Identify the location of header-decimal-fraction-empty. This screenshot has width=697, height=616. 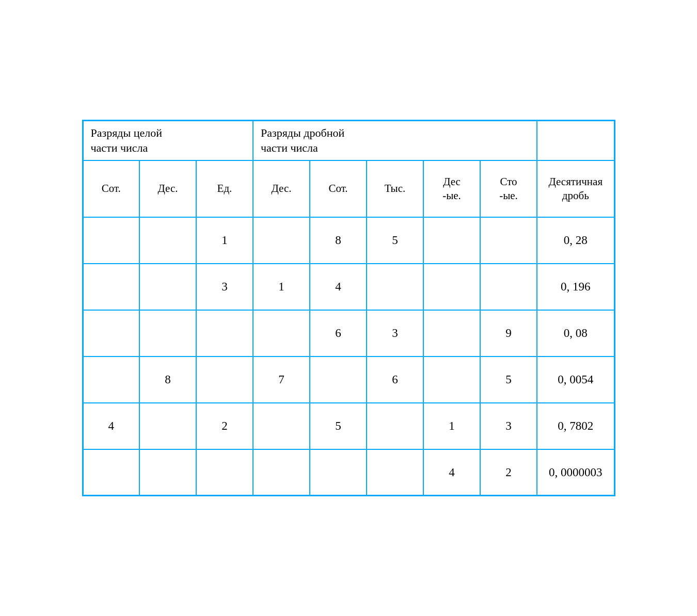
(576, 140).